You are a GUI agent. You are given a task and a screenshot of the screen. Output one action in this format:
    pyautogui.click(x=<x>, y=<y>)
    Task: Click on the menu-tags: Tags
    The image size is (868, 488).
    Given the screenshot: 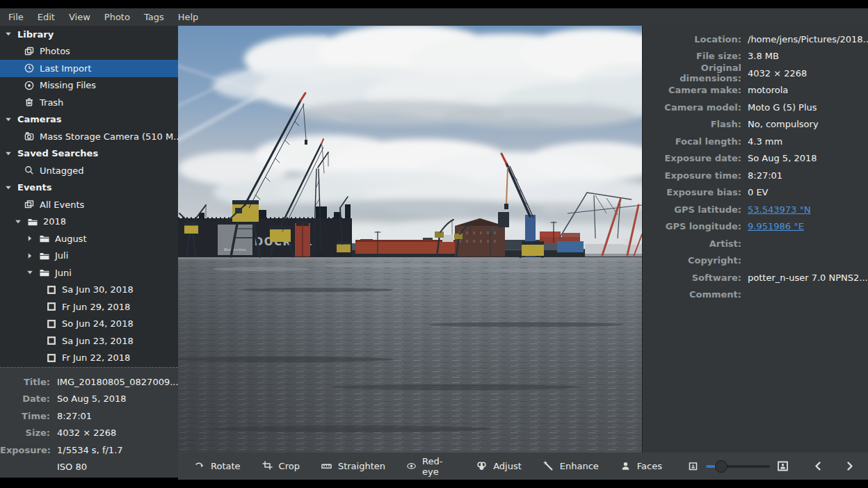 What is the action you would take?
    pyautogui.click(x=154, y=17)
    